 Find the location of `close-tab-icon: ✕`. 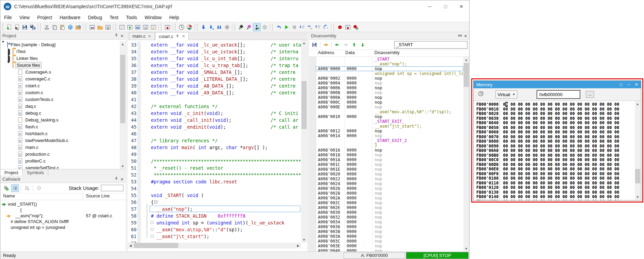

close-tab-icon: ✕ is located at coordinates (150, 36).